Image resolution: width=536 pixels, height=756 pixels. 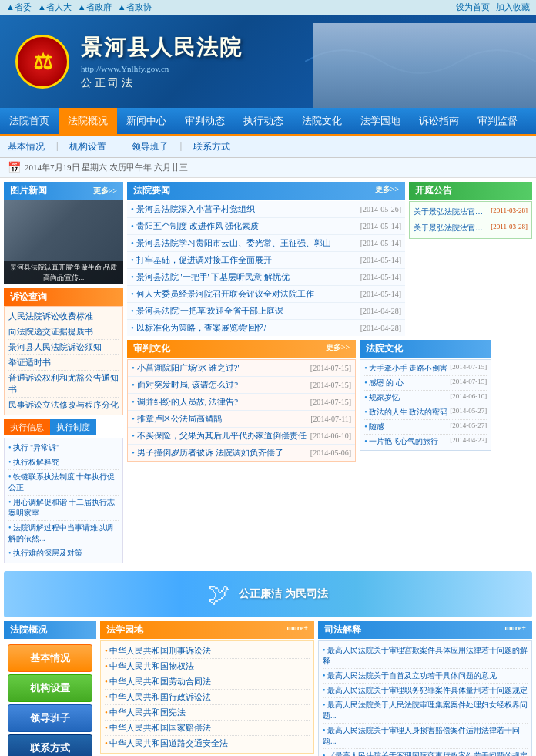 What do you see at coordinates (425, 690) in the screenshot?
I see `interp-item-3: 最高人民法院关于审理职务犯罪案件具体量刑若干问题规定` at bounding box center [425, 690].